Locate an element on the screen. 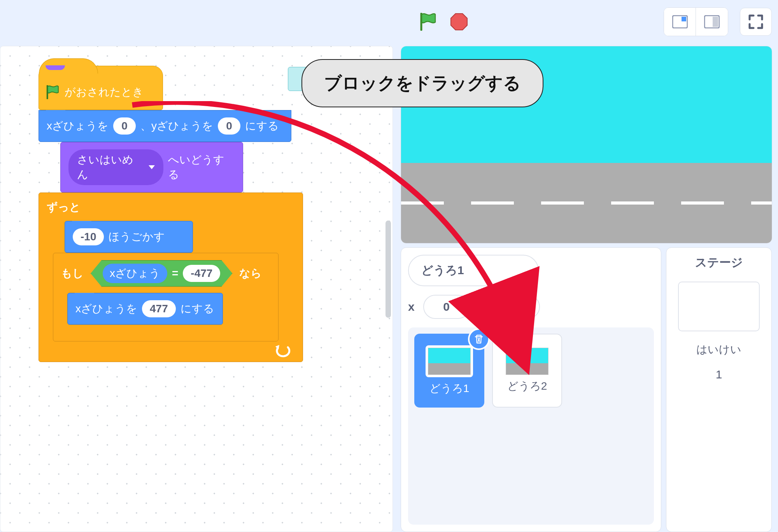 The width and height of the screenshot is (778, 532). setx-pre: xざひょうを is located at coordinates (107, 309).